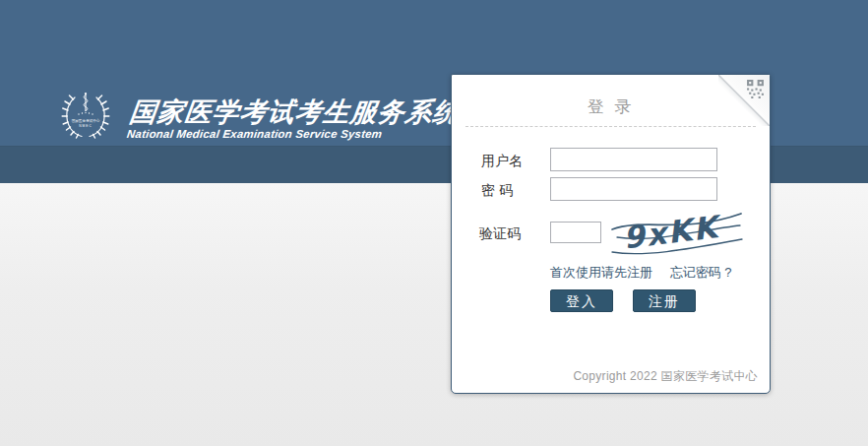 This screenshot has height=446, width=868. I want to click on helper-links: 首次使用请先注册 忘记密码 ?, so click(653, 273).